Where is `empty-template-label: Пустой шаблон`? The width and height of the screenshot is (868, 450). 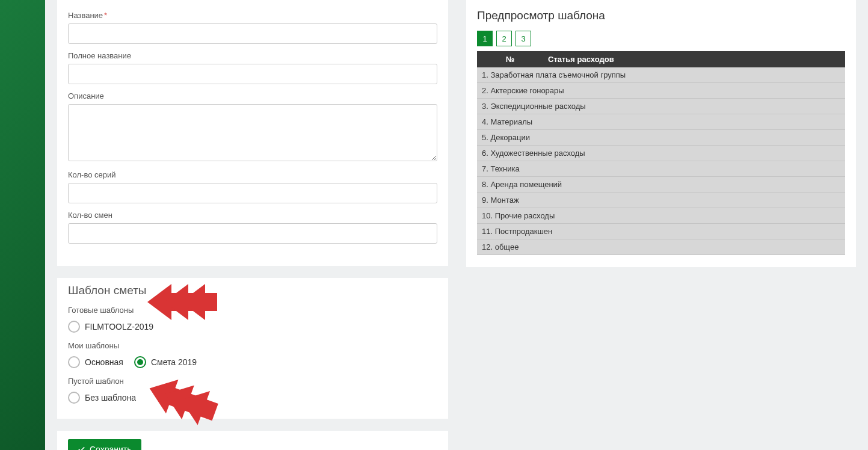
empty-template-label: Пустой шаблон is located at coordinates (253, 381).